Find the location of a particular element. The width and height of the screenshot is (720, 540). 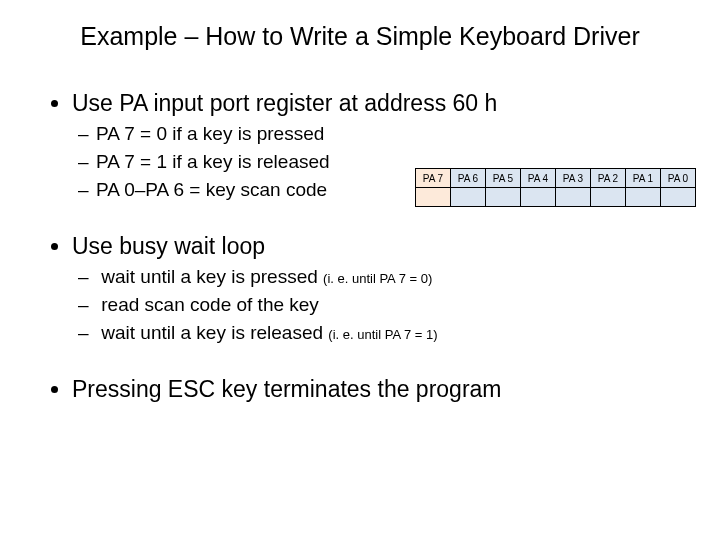

sub-main: wait until a key is released is located at coordinates (214, 332).